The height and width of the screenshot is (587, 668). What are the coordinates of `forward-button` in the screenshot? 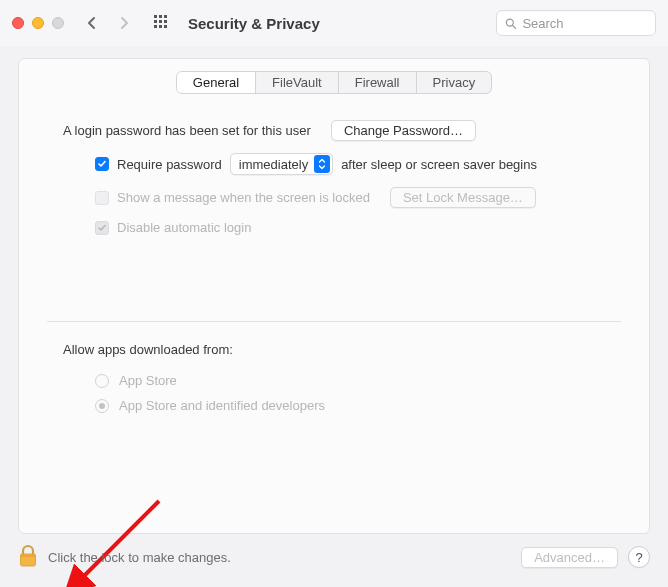 It's located at (124, 23).